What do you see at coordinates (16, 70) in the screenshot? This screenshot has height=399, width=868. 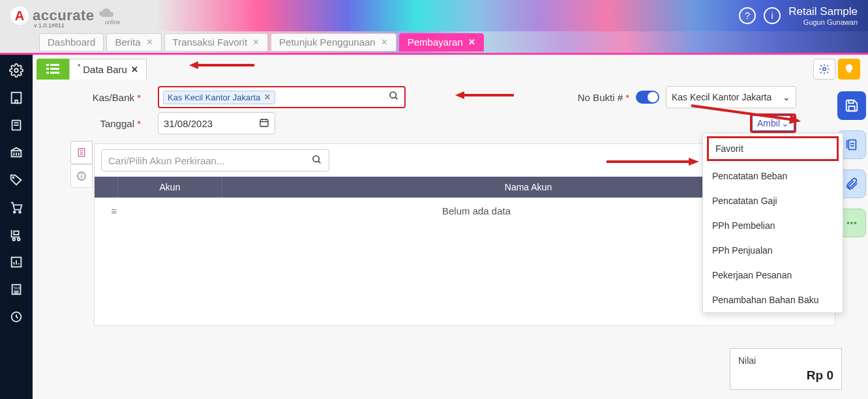 I see `gear-icon` at bounding box center [16, 70].